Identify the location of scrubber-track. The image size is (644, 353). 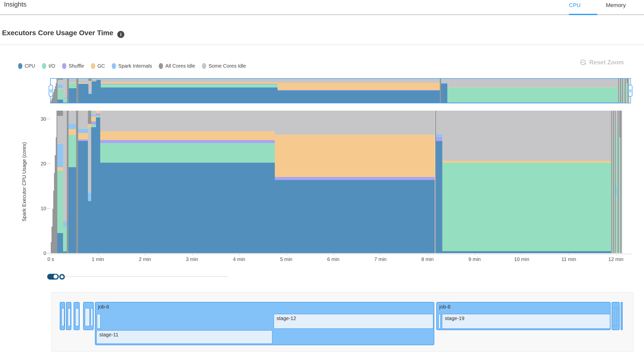
(146, 277).